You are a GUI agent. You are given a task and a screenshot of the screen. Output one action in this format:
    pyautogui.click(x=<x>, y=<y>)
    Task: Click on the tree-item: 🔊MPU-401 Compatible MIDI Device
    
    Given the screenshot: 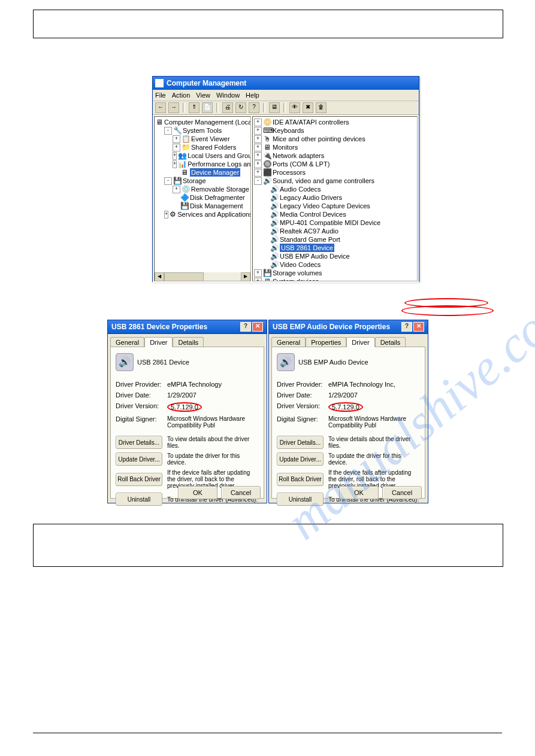 What is the action you would take?
    pyautogui.click(x=335, y=223)
    